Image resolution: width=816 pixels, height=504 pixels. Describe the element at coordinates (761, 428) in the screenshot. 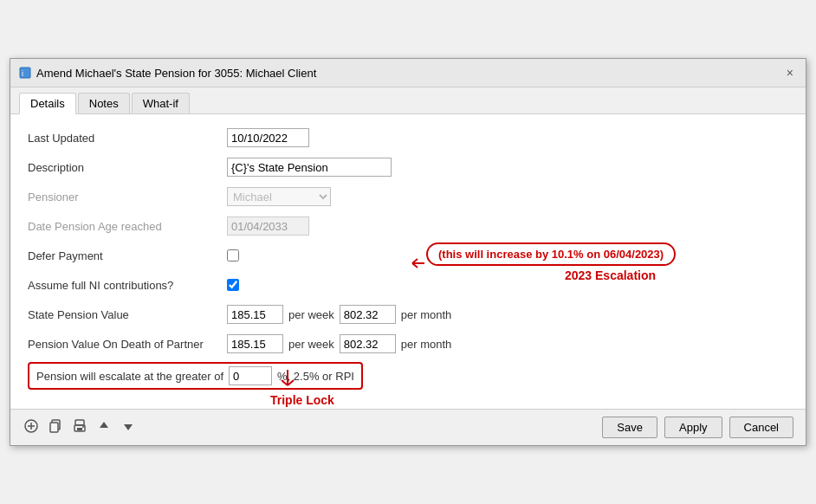

I see `cancel-button: Cancel` at that location.